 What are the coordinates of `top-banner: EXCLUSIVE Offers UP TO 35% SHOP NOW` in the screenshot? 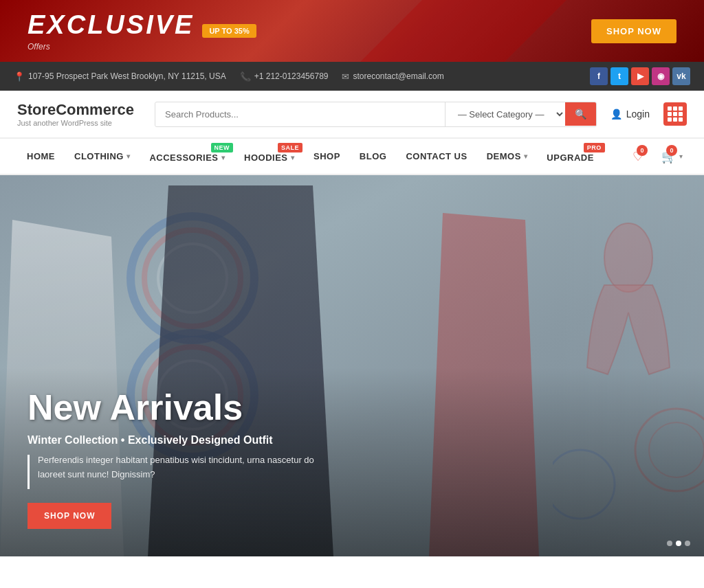 It's located at (352, 31).